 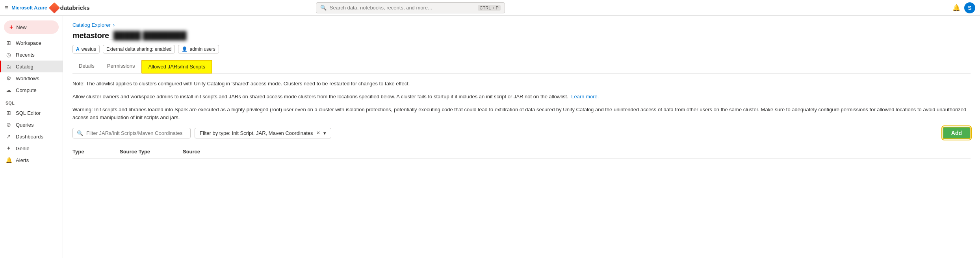 What do you see at coordinates (199, 49) in the screenshot?
I see `badge-admin: 👤 admin users` at bounding box center [199, 49].